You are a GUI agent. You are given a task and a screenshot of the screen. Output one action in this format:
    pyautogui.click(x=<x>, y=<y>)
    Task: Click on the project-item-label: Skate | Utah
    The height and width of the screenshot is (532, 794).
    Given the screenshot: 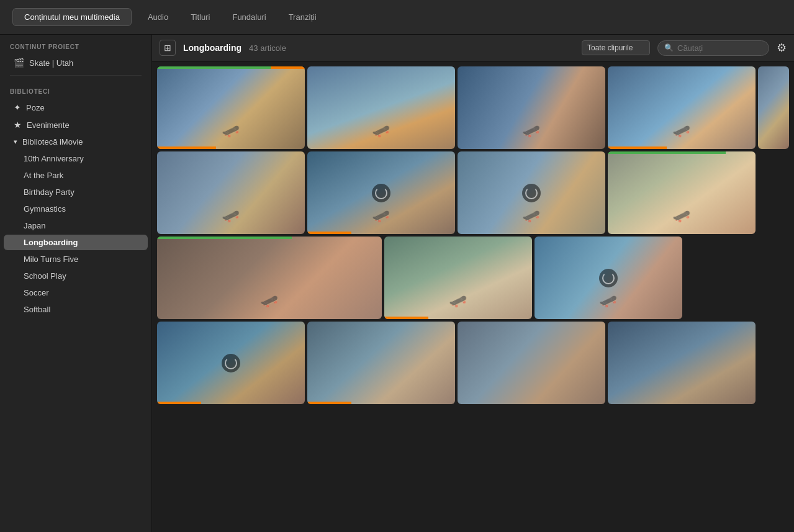 What is the action you would take?
    pyautogui.click(x=51, y=63)
    